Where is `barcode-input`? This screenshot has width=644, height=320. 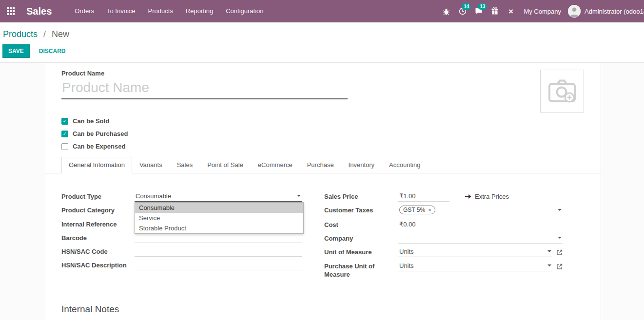 barcode-input is located at coordinates (218, 238).